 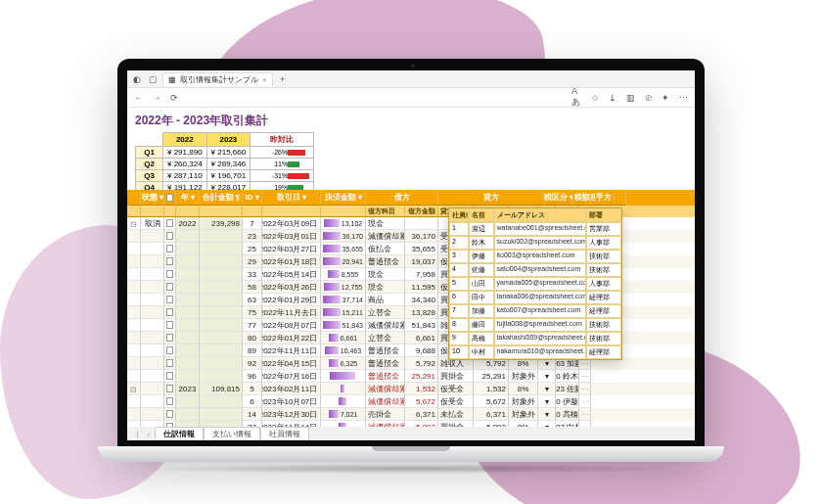 What do you see at coordinates (535, 311) in the screenshot?
I see `employee-row: 7加藤kato007@spreadsheet.com経理部` at bounding box center [535, 311].